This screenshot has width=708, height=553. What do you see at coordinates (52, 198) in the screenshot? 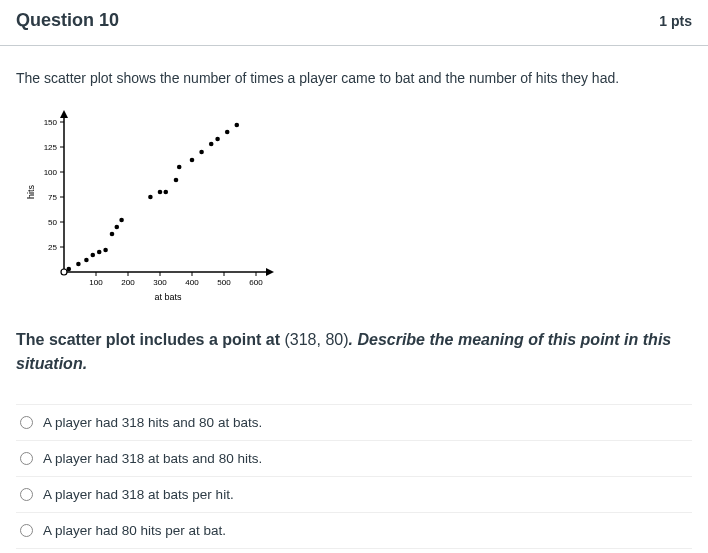
I see `svg-text: 75` at bounding box center [52, 198].